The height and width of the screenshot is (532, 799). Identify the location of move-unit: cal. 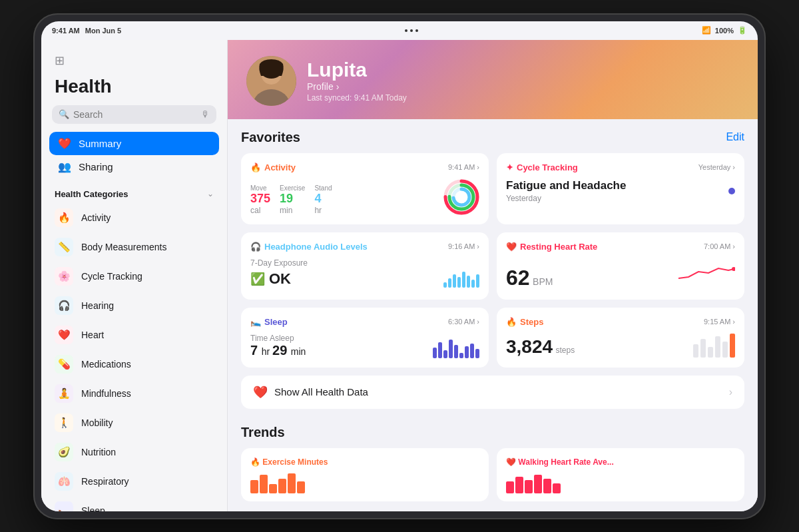
(260, 210).